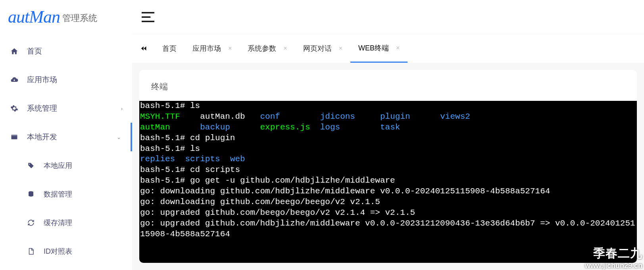 This screenshot has height=270, width=644. What do you see at coordinates (83, 194) in the screenshot?
I see `sidebar-item-label: 数据管理` at bounding box center [83, 194].